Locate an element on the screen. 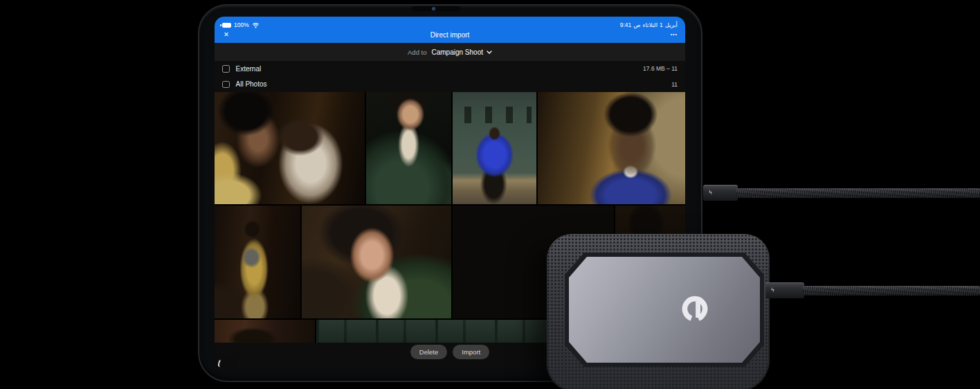 The width and height of the screenshot is (980, 389). cable-bottom is located at coordinates (891, 291).